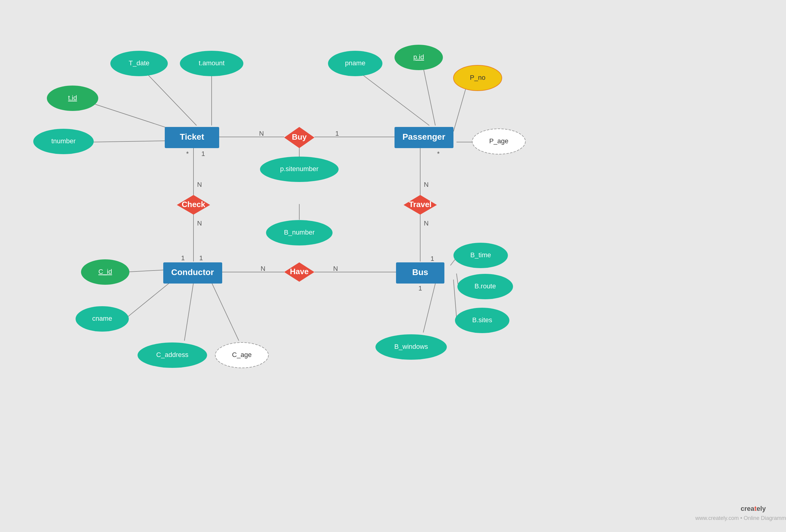  What do you see at coordinates (72, 98) in the screenshot?
I see `attr-tid-label: t.id` at bounding box center [72, 98].